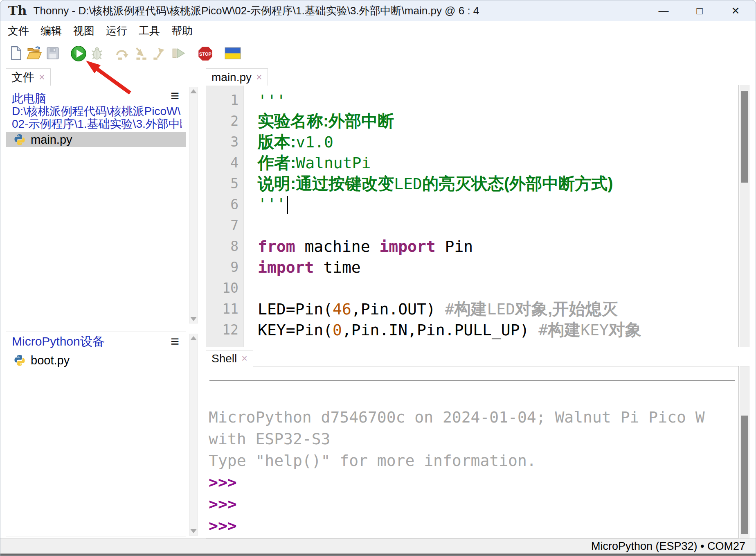  I want to click on code-line-5: 5说明:通过按键改变LED的亮灭状态(外部中断方式), so click(472, 183).